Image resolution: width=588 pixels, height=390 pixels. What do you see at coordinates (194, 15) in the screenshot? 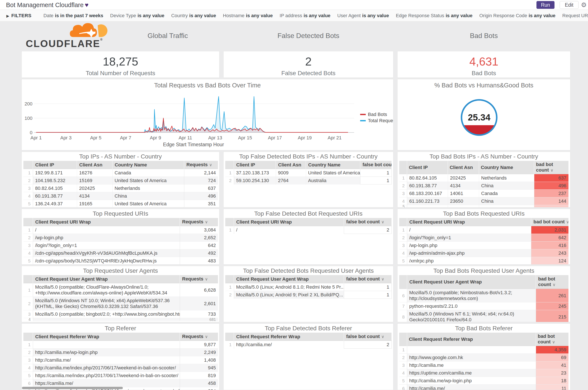
I see `filter-item: Countryis any value` at bounding box center [194, 15].